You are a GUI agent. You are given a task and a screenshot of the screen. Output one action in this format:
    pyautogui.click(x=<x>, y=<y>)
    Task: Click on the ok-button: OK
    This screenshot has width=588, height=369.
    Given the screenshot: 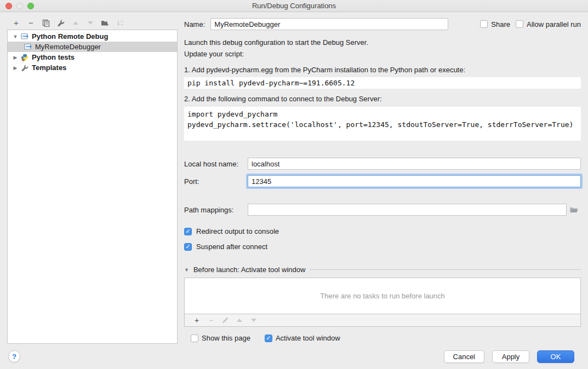 What is the action you would take?
    pyautogui.click(x=556, y=357)
    